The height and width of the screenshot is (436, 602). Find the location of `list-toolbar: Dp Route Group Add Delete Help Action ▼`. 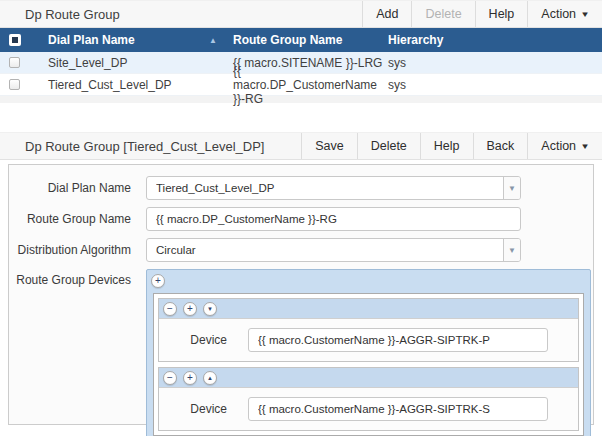

list-toolbar: Dp Route Group Add Delete Help Action ▼ is located at coordinates (301, 14).